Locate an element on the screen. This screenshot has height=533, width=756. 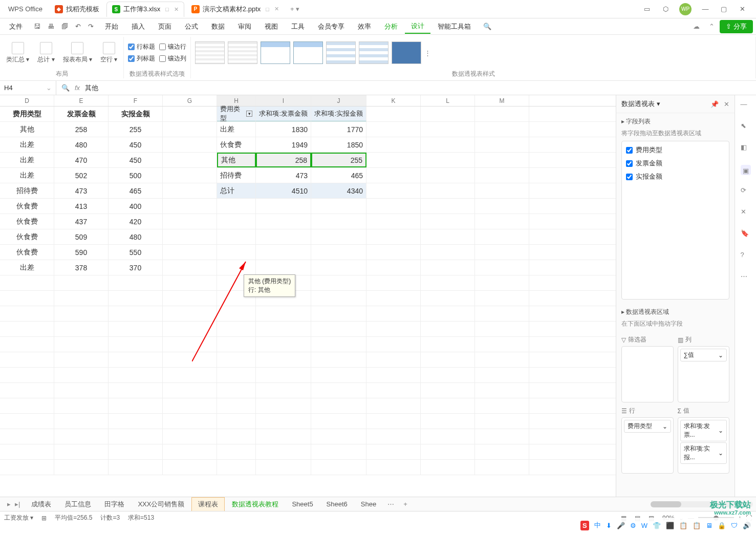
add-sheet-icon: + is located at coordinates (405, 504).